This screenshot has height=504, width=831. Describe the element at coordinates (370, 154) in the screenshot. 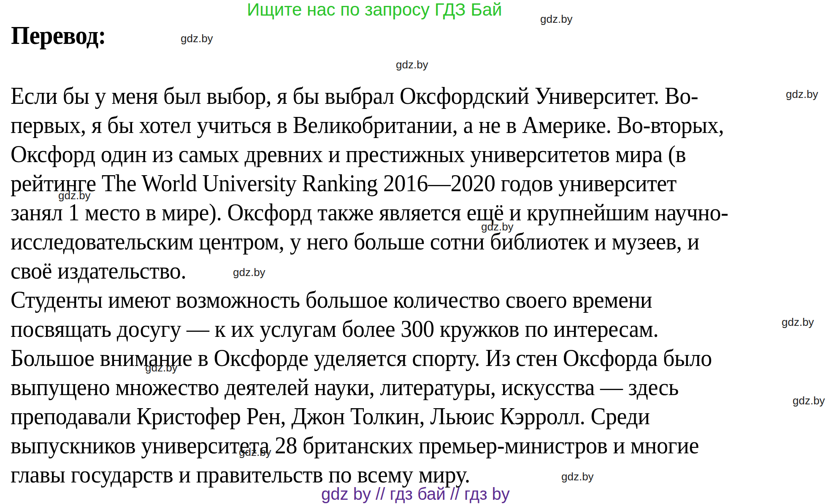

I see `translation-line: Оксфорд один из самых древних и престижн…` at that location.